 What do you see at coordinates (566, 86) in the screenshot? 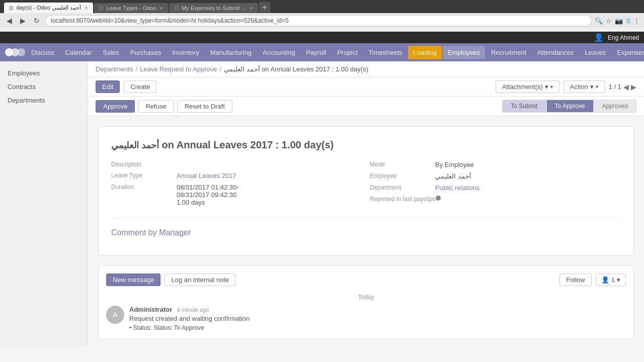
I see `toolbar-right: Attachment(s) ▾ Action ▾ 1 / 1 ◀ ▶` at bounding box center [566, 86].